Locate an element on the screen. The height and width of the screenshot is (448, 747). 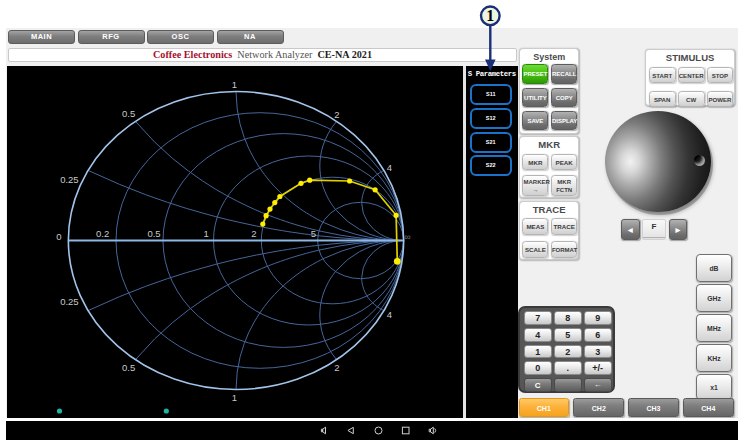
svg-text: 5 is located at coordinates (314, 234).